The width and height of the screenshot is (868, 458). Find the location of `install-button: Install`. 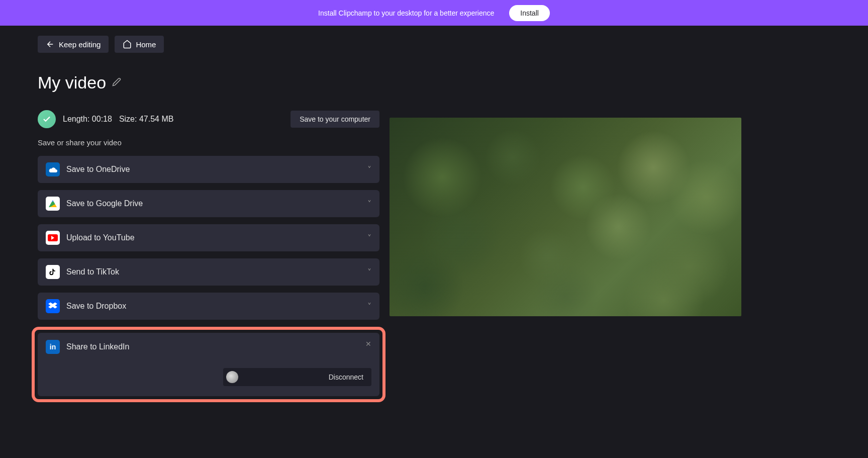

install-button: Install is located at coordinates (530, 13).